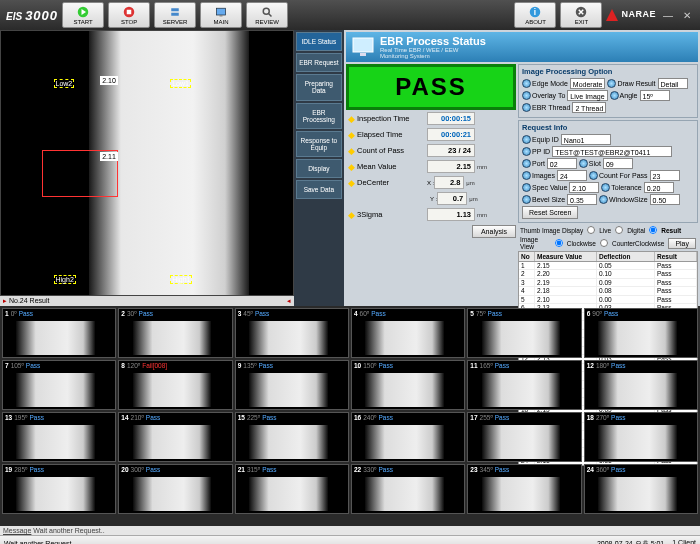 This screenshot has width=700, height=544. What do you see at coordinates (608, 172) in the screenshot?
I see `request-info-group: Request Info Equip IDNano1 PP IDTEST@TES…` at bounding box center [608, 172].